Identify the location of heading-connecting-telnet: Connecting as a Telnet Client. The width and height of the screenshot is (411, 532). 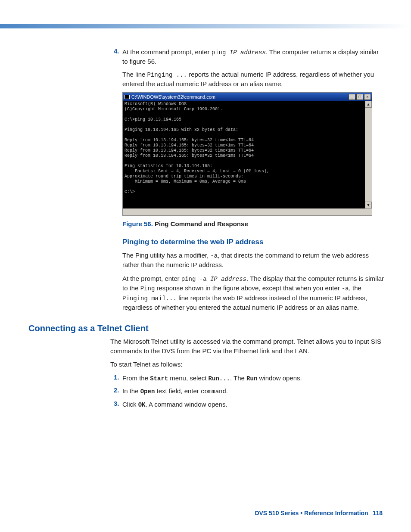
(206, 328).